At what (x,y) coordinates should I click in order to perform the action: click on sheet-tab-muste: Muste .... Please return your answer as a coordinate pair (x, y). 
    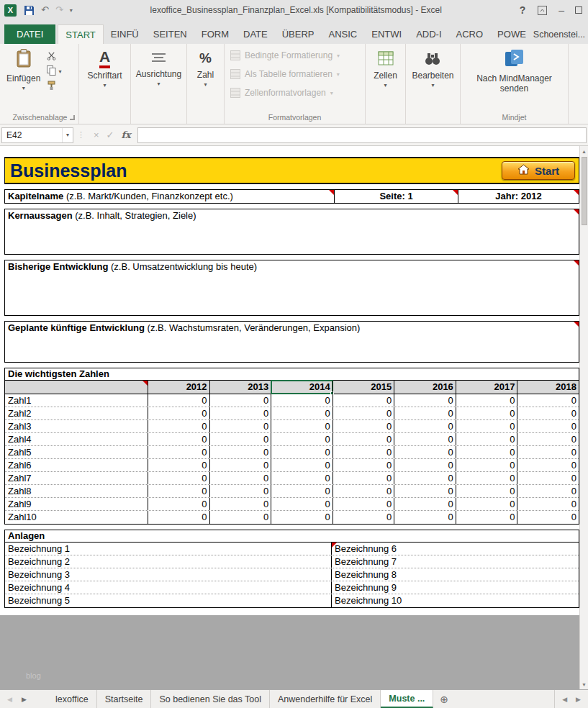
    Looking at the image, I should click on (407, 699).